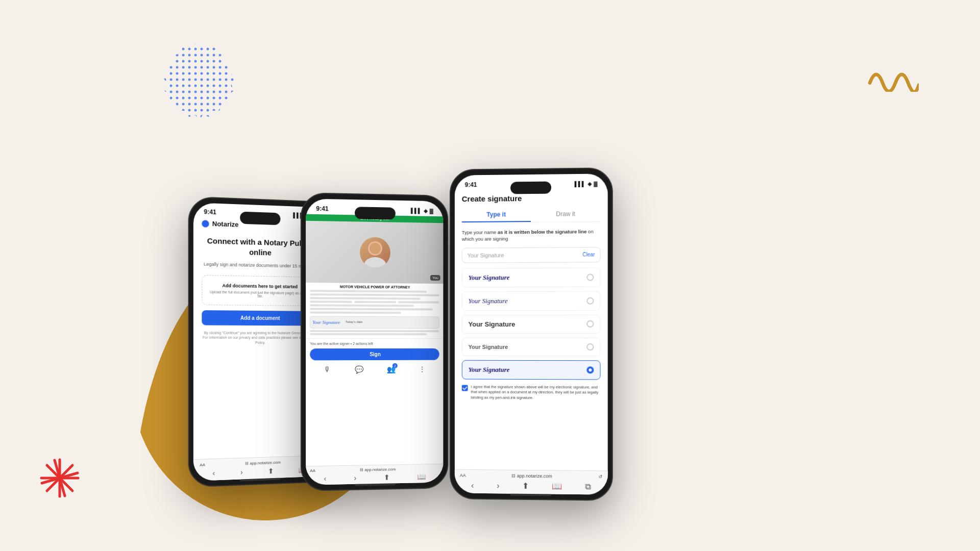 Image resolution: width=980 pixels, height=551 pixels. I want to click on upload-box: Add documents here to get started Upload…, so click(259, 291).